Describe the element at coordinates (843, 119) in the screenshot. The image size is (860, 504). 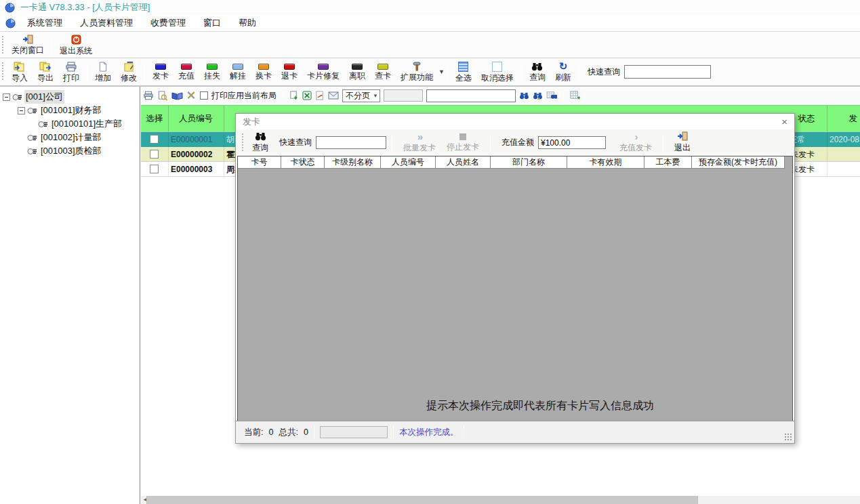
I see `column-header-issue-date: 发` at that location.